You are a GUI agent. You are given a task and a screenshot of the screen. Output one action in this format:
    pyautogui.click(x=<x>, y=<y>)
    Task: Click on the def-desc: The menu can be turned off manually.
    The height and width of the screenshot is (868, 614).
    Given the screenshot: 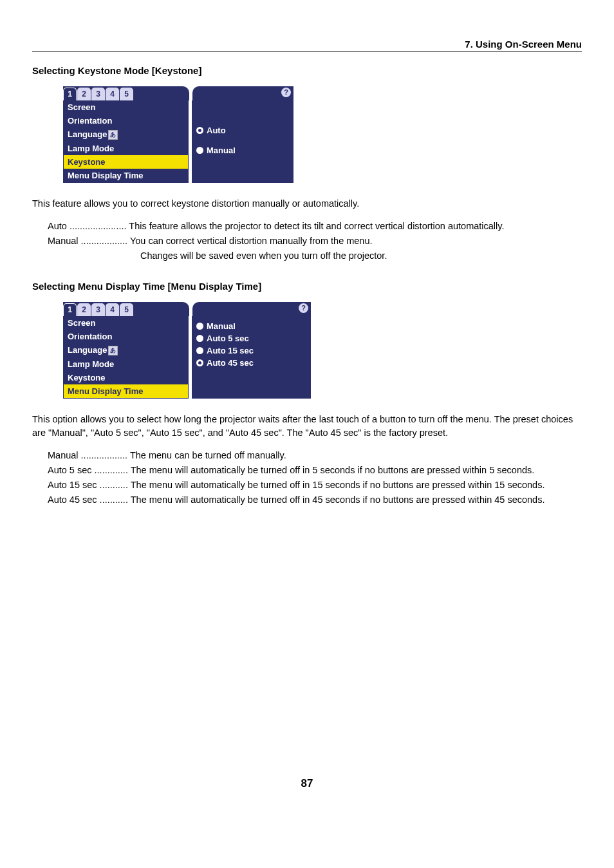 What is the action you would take?
    pyautogui.click(x=209, y=455)
    